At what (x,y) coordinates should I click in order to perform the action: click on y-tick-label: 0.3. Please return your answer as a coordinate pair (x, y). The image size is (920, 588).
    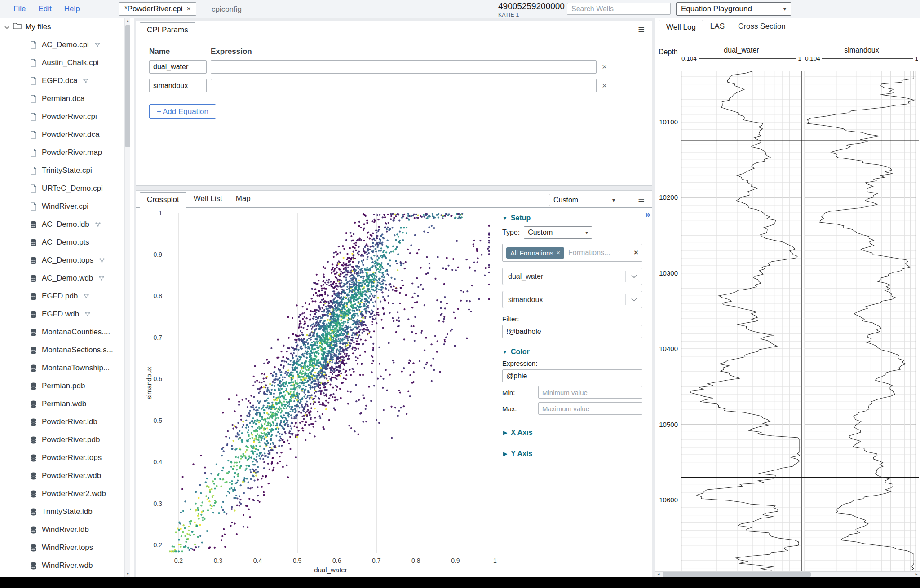
    Looking at the image, I should click on (150, 504).